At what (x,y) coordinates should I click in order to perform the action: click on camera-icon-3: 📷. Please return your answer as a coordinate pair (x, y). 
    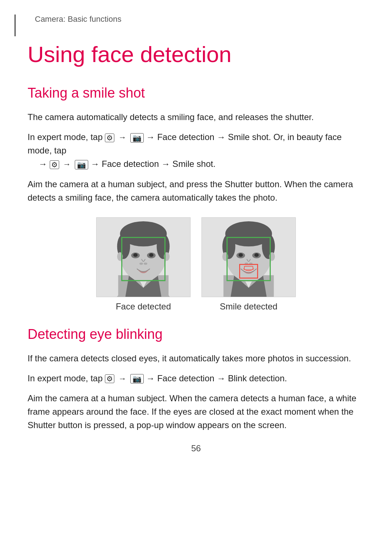
    Looking at the image, I should click on (137, 379).